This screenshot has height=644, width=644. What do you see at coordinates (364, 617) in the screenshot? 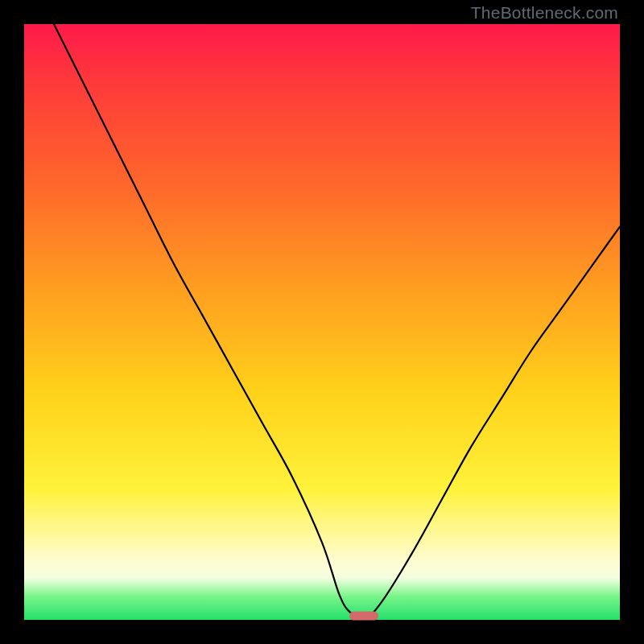
I see `minimum-marker` at bounding box center [364, 617].